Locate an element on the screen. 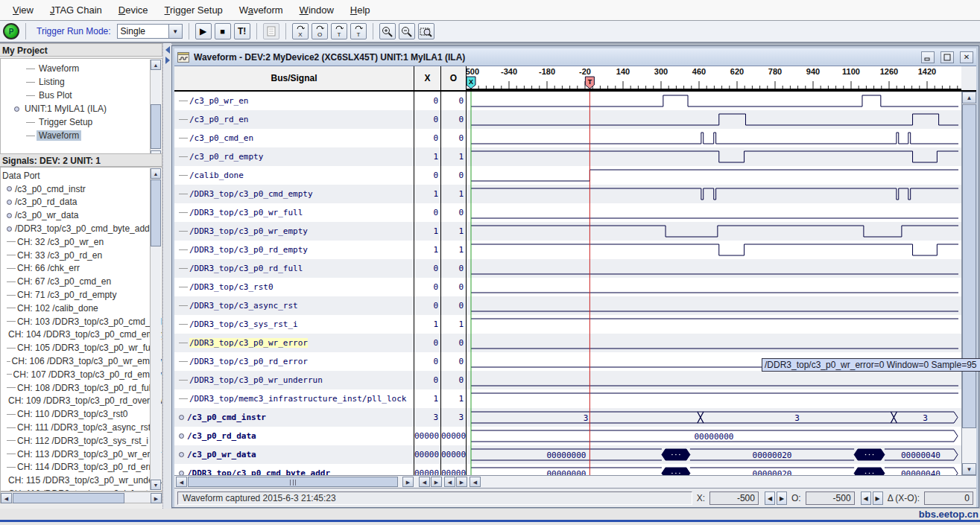 This screenshot has height=525, width=980. column-header-bus-signal: Bus/Signal is located at coordinates (294, 78).